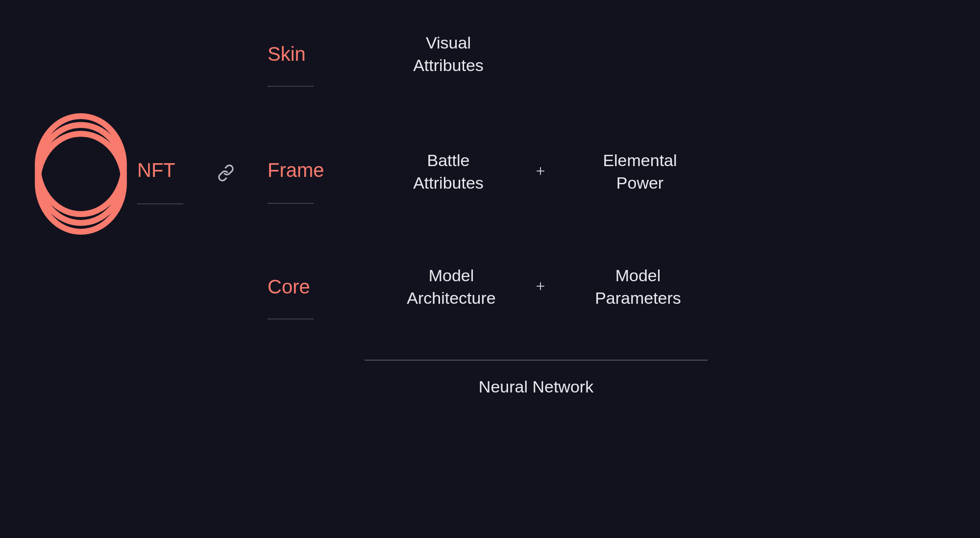 This screenshot has width=980, height=538. What do you see at coordinates (536, 387) in the screenshot?
I see `neural-network-label: Neural Network` at bounding box center [536, 387].